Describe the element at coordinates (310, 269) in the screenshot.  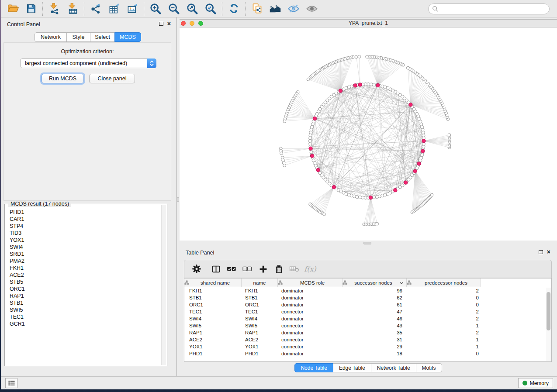
I see `function-builder-button: f(x)` at that location.